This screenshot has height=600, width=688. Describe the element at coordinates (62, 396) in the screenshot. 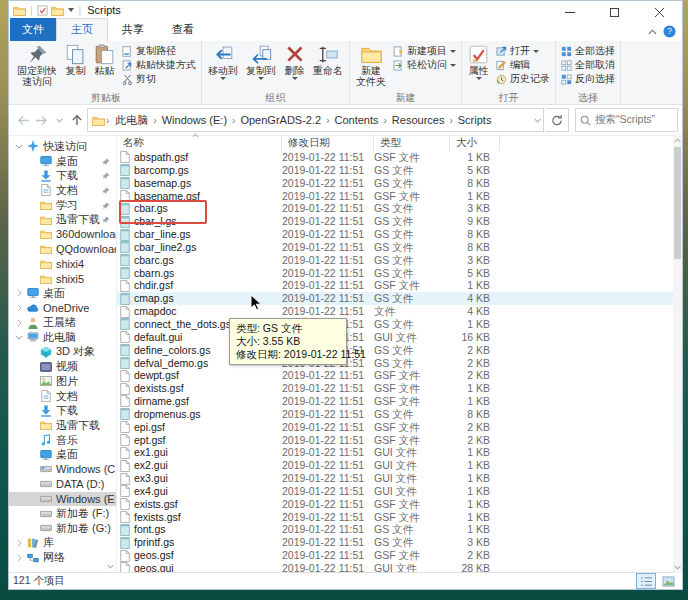

I see `sidebar-item: 文档` at that location.